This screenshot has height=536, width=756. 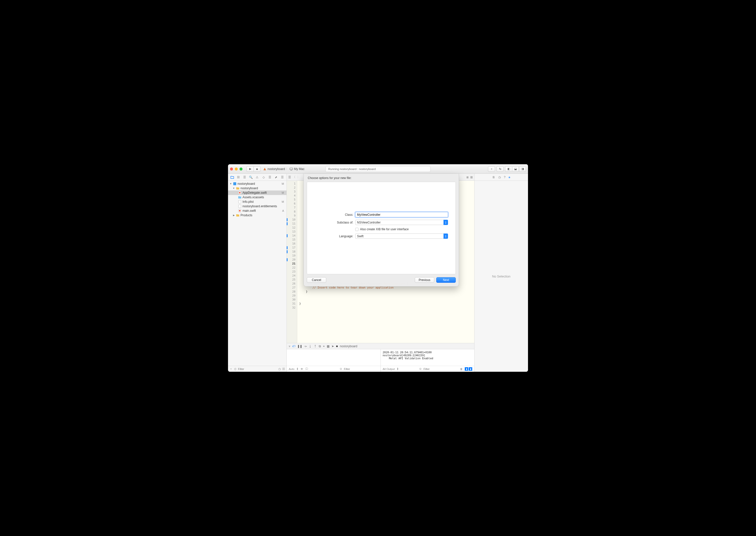 I want to click on recent-filter-icon: ◷, so click(x=279, y=369).